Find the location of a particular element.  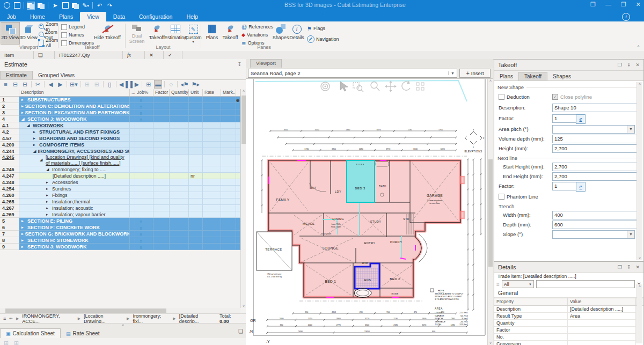

2d-view-button: 2D View is located at coordinates (10, 33).